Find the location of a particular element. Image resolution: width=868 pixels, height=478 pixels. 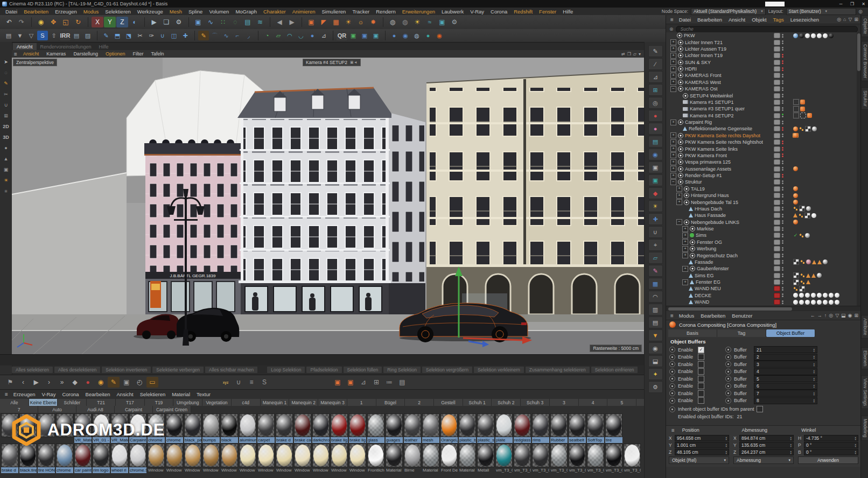

attr-filter-icon: ▽ is located at coordinates (837, 315).